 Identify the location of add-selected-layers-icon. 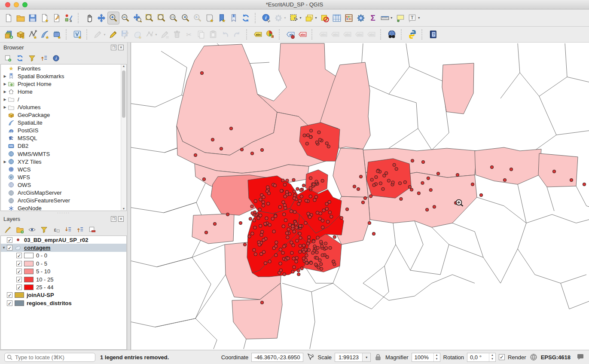
(8, 58).